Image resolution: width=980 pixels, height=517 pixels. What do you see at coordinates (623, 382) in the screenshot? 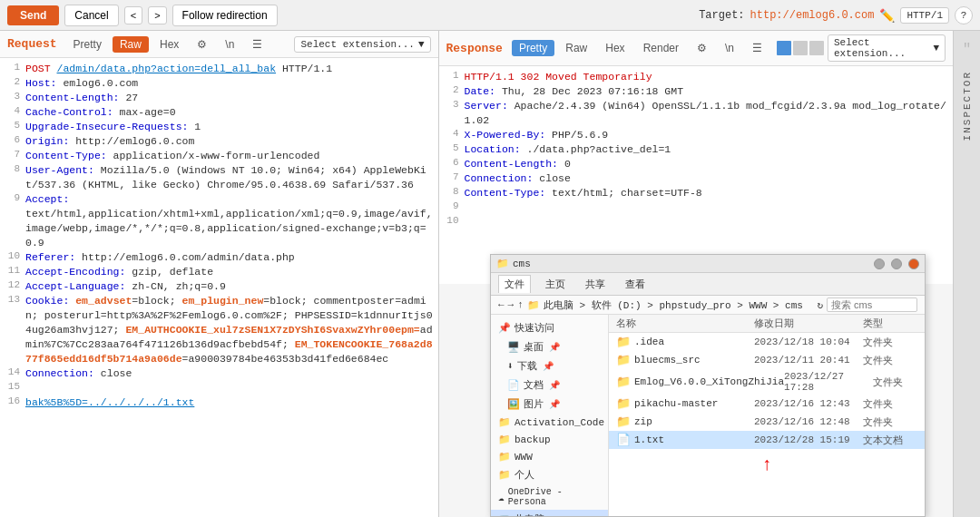
I see `folder-icon-emlog: 📁` at bounding box center [623, 382].